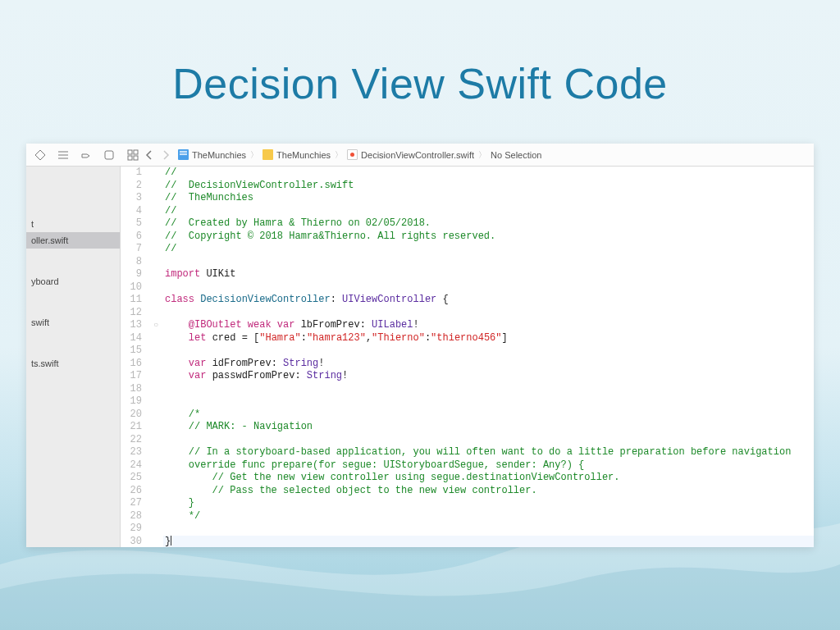 This screenshot has width=840, height=630. What do you see at coordinates (109, 155) in the screenshot?
I see `square-icon` at bounding box center [109, 155].